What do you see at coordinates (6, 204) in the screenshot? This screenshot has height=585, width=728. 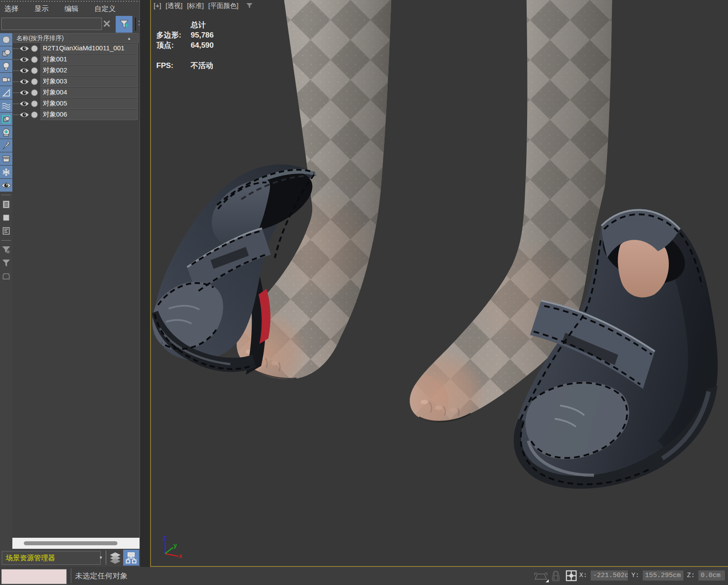 I see `expand-all-icon` at bounding box center [6, 204].